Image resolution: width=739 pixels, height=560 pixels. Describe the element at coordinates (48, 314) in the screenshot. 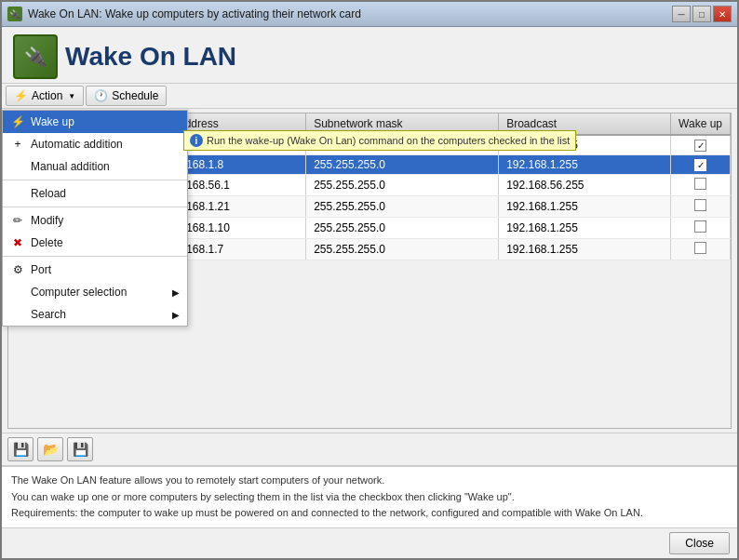

I see `menu-search-label: Search` at that location.